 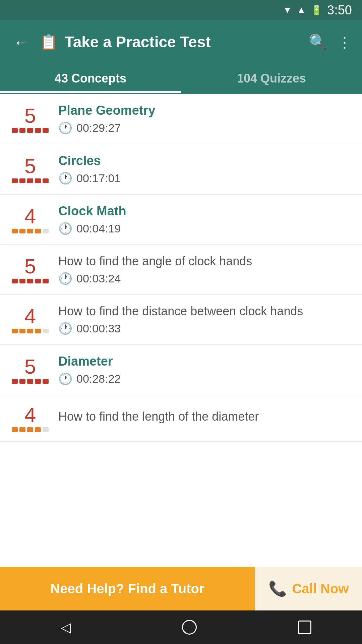 What do you see at coordinates (330, 42) in the screenshot?
I see `app-bar-actions: 🔍 ⋮` at bounding box center [330, 42].